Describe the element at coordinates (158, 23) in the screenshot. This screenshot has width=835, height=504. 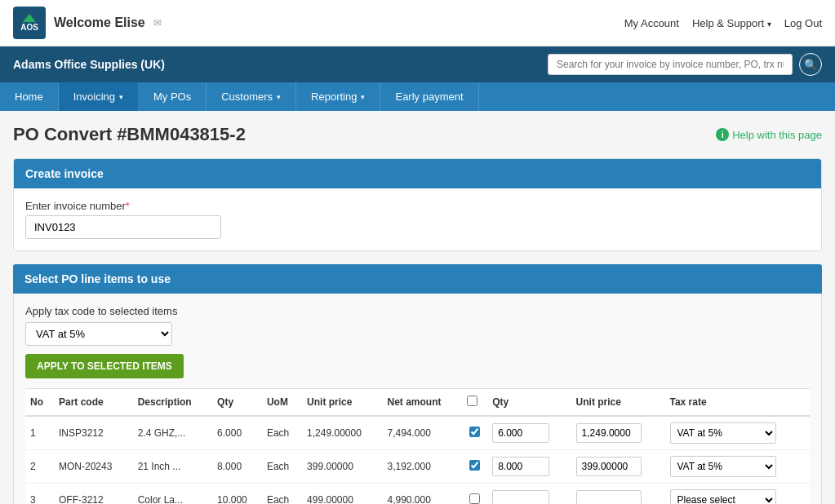
I see `mail-icon: ✉` at that location.